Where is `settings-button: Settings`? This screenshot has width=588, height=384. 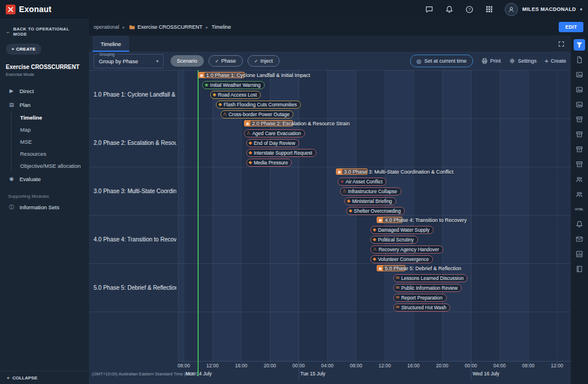 settings-button: Settings is located at coordinates (523, 61).